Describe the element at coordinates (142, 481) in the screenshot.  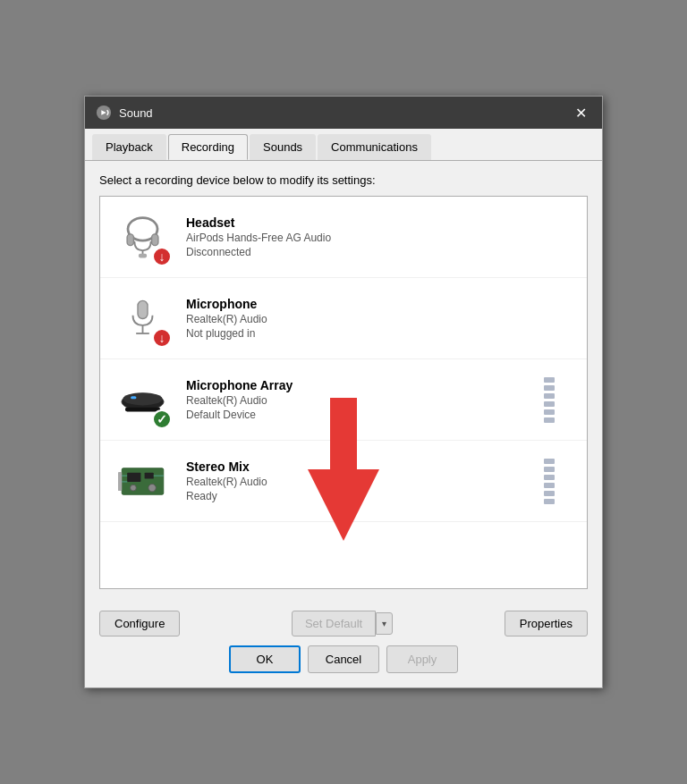
I see `stereo-mix-icon-wrapper` at that location.